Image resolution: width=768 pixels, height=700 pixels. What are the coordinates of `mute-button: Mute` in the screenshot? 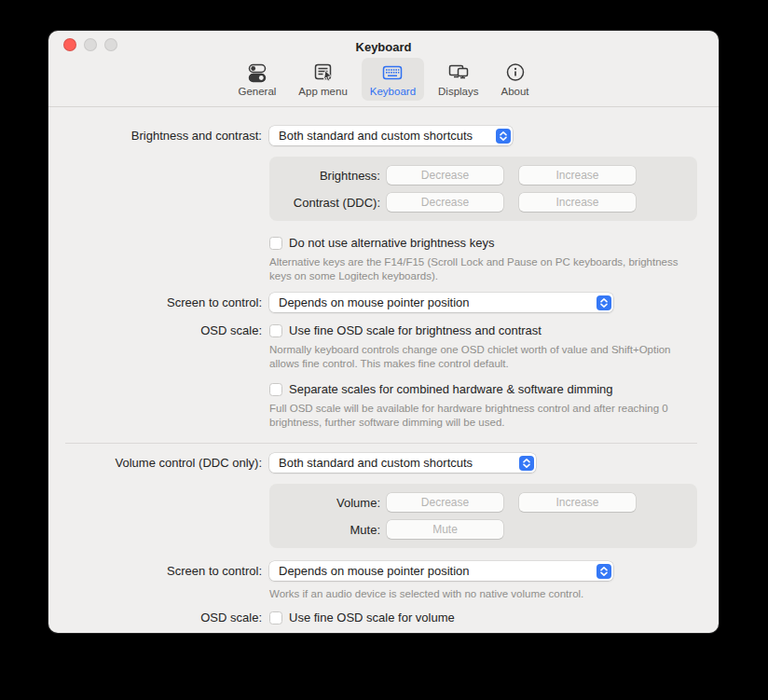 It's located at (446, 529).